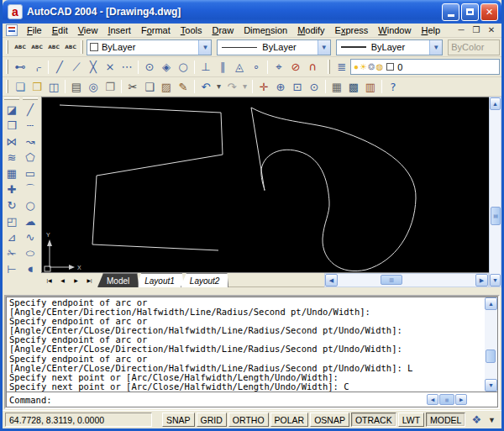  What do you see at coordinates (223, 30) in the screenshot?
I see `menu-draw: Draw` at bounding box center [223, 30].